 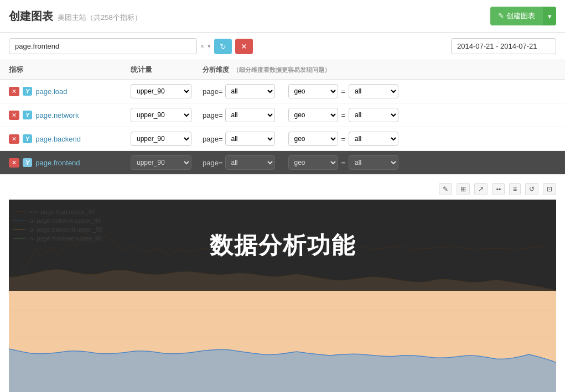 I want to click on create-chart-main-button: ✎ 创建图表, so click(x=517, y=16).